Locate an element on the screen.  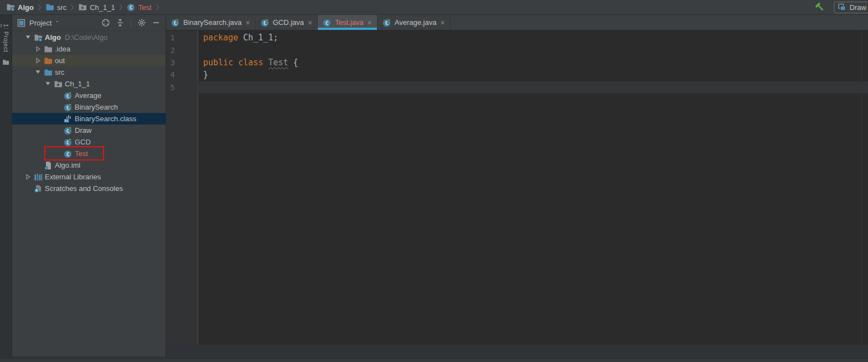
tree-item-ch-1-1: Ch_1_1 is located at coordinates (89, 84).